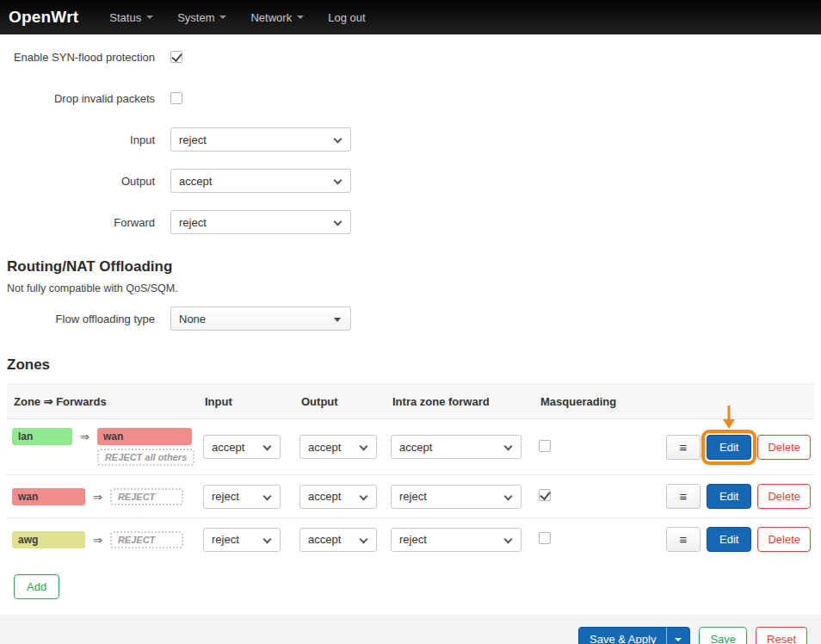 The image size is (821, 644). I want to click on flow-offloading-select: None, so click(261, 319).